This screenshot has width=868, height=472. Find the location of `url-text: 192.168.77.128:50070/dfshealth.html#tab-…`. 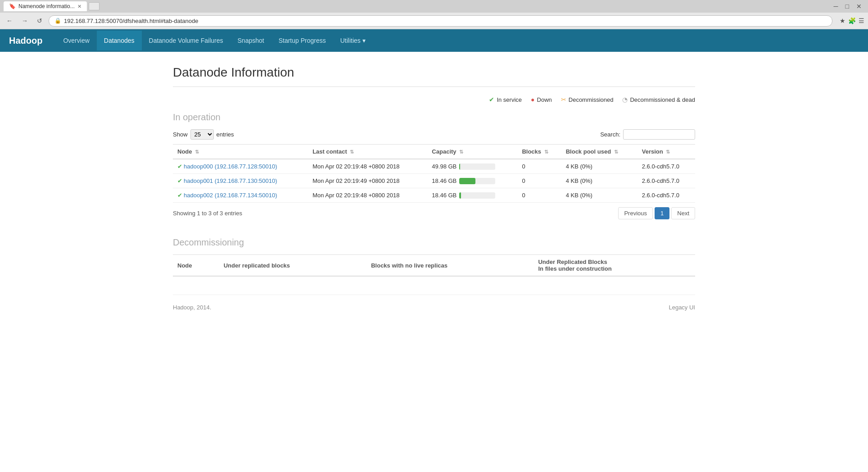

url-text: 192.168.77.128:50070/dfshealth.html#tab-… is located at coordinates (131, 21).